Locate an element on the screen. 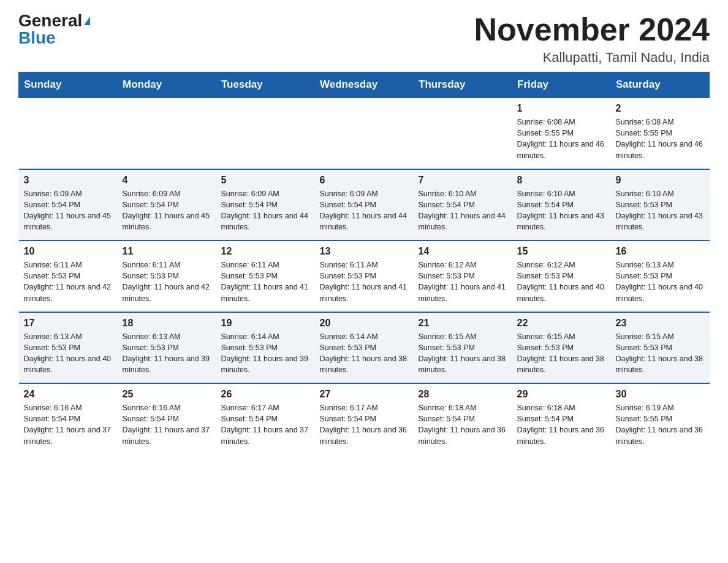  calendar-week-row: 3Sunrise: 6:09 AM Sunset: 5:54 PM Daylig… is located at coordinates (364, 205).